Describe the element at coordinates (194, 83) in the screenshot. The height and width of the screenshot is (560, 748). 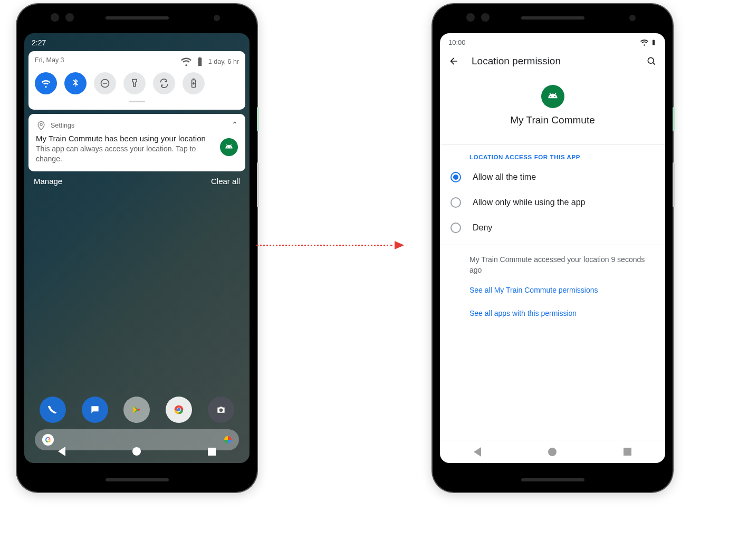
I see `qs-battery-saver` at that location.